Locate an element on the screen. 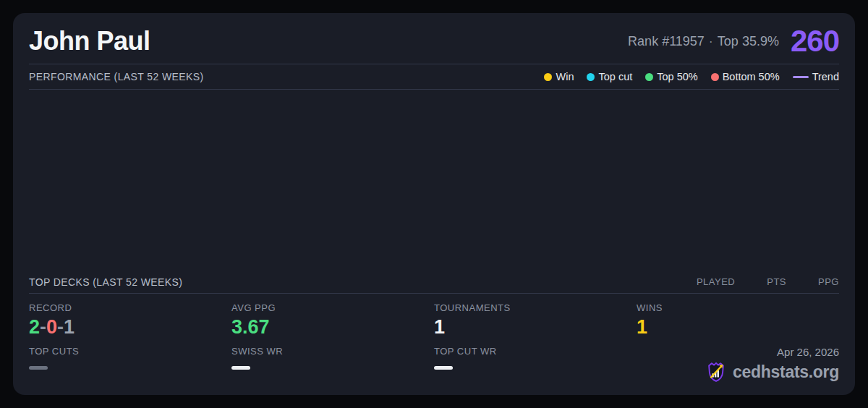 The width and height of the screenshot is (868, 408). top-cut-wr-empty-value is located at coordinates (443, 367).